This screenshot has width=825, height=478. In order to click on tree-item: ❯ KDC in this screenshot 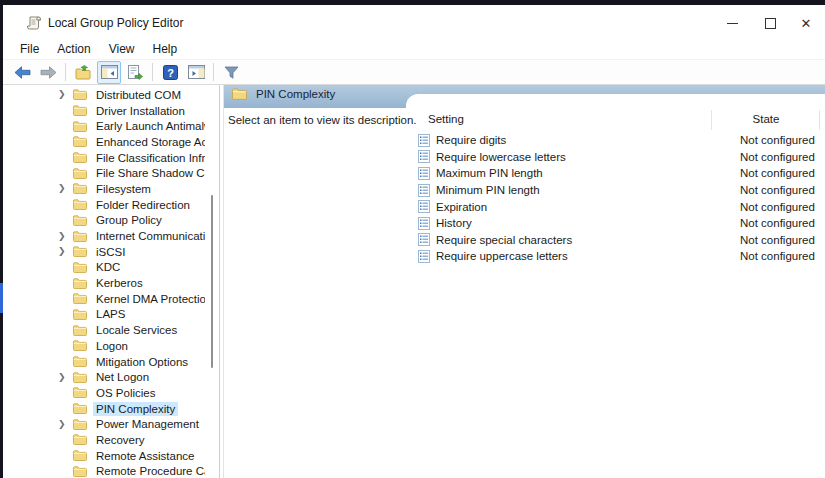, I will do `click(104, 268)`.